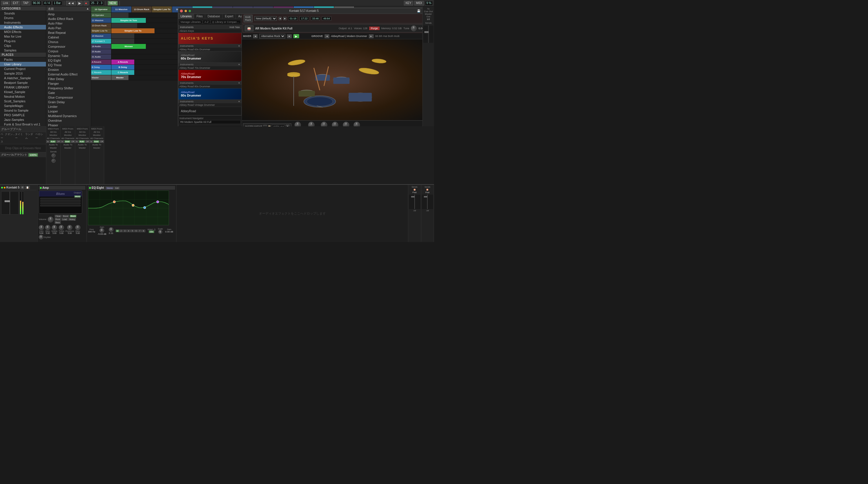 This screenshot has height=484, width=868. What do you see at coordinates (69, 56) in the screenshot?
I see `device-list-item-9: Dynamic Tube` at bounding box center [69, 56].